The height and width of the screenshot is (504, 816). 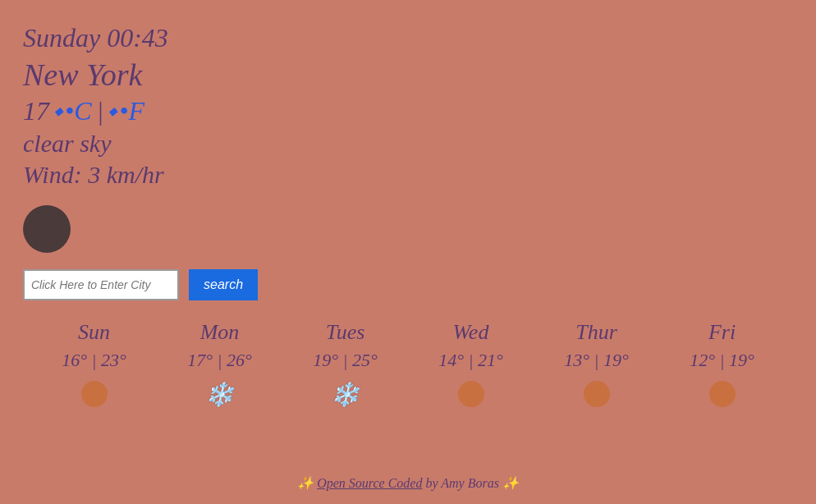 What do you see at coordinates (408, 175) in the screenshot?
I see `wind-info: Wind: 3 km/hr` at bounding box center [408, 175].